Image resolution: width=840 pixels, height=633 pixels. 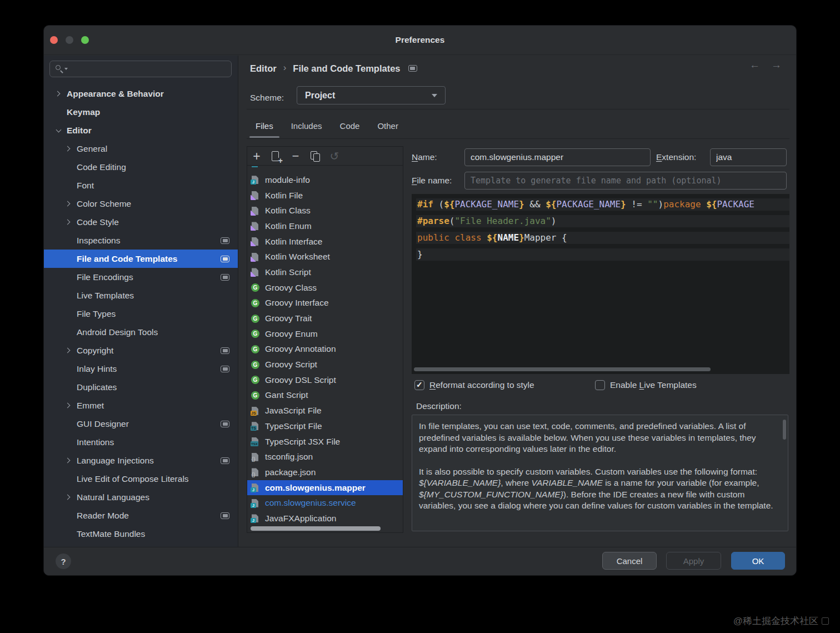 What do you see at coordinates (54, 40) in the screenshot?
I see `close-window-icon` at bounding box center [54, 40].